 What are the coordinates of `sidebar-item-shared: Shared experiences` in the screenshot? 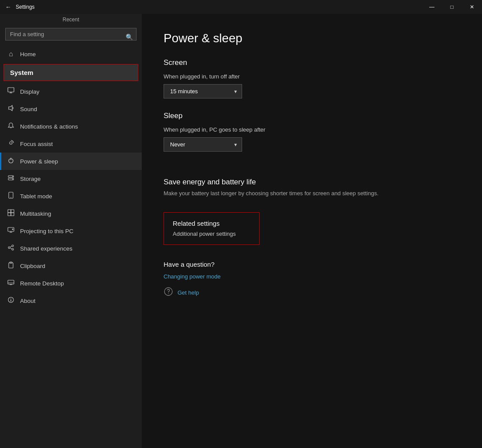 It's located at (71, 248).